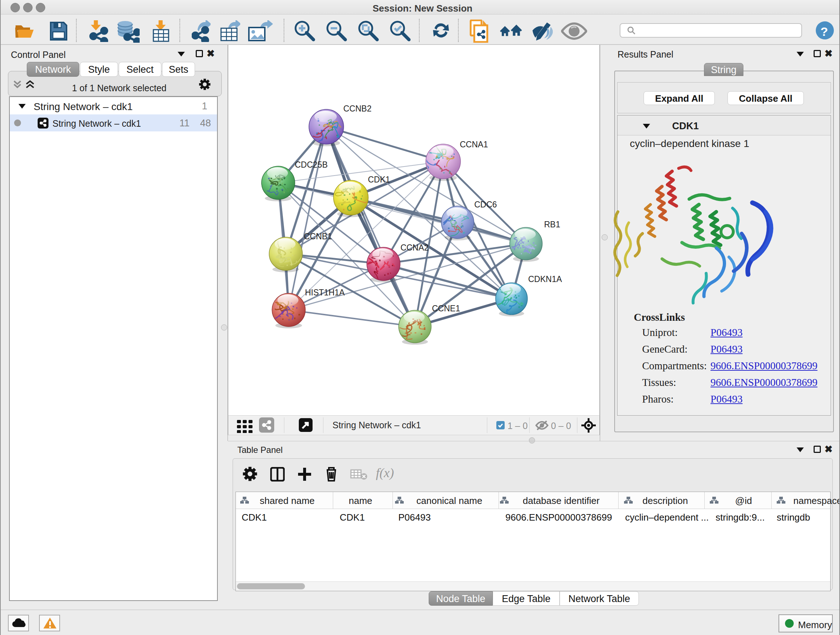 This screenshot has height=635, width=840. What do you see at coordinates (545, 279) in the screenshot?
I see `svg-text: CDKN1A` at bounding box center [545, 279].